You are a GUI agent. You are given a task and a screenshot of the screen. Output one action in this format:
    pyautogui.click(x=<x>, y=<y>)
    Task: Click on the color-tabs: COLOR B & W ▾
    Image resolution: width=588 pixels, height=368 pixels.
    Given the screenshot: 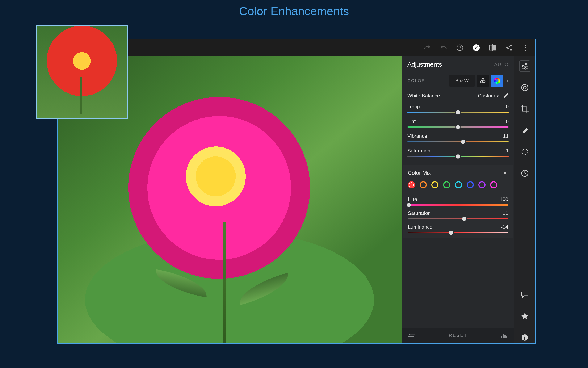 What is the action you would take?
    pyautogui.click(x=458, y=82)
    